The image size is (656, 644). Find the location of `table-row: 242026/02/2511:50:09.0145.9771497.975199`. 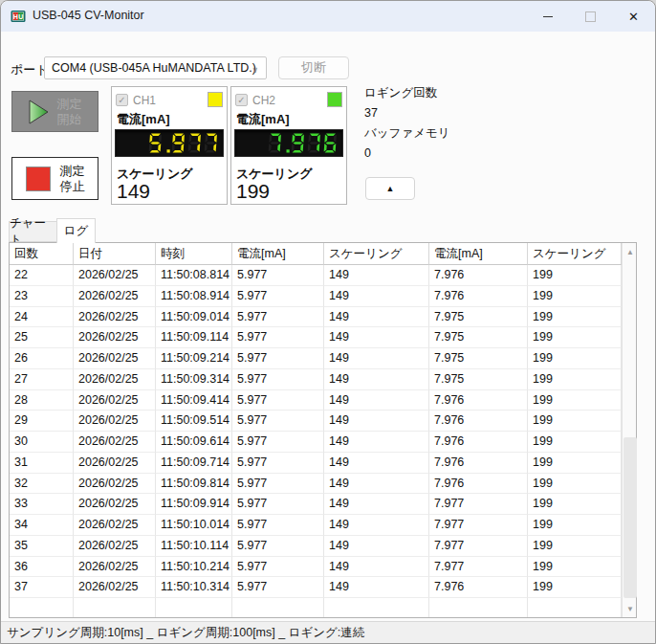

table-row: 242026/02/2511:50:09.0145.9771497.975199 is located at coordinates (316, 318).